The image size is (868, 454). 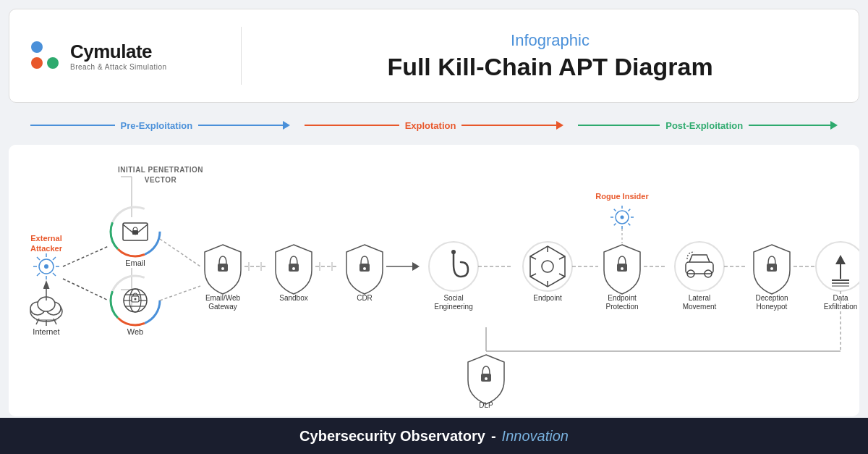 What do you see at coordinates (46, 248) in the screenshot?
I see `external-attacker-label2: Attacker` at bounding box center [46, 248].